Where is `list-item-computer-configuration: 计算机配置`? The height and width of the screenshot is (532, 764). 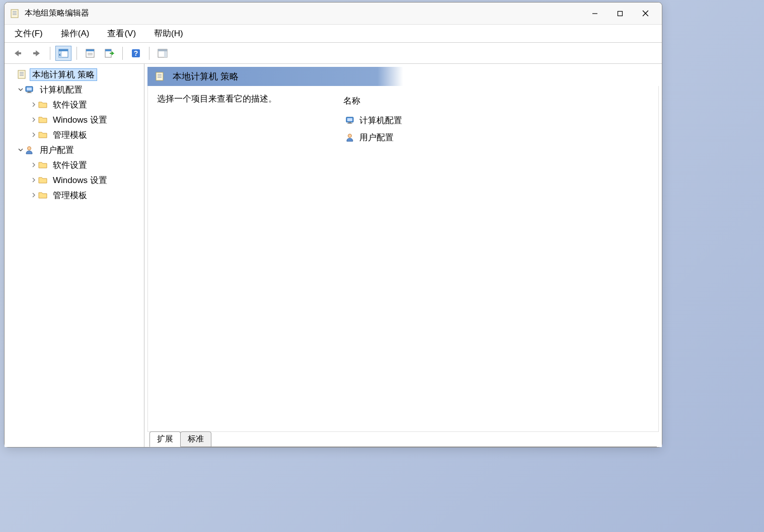
list-item-computer-configuration: 计算机配置 is located at coordinates (496, 120).